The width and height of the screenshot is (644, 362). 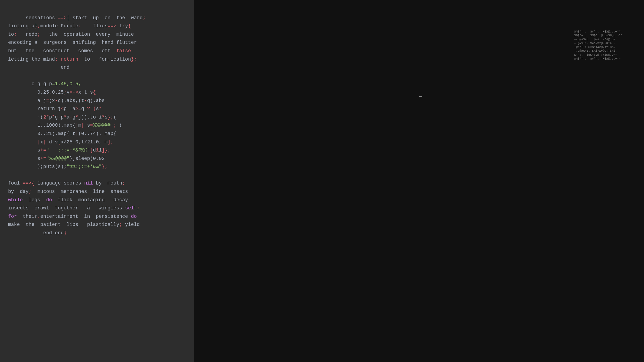 What do you see at coordinates (421, 95) in the screenshot?
I see `terminal-cursor: _` at bounding box center [421, 95].